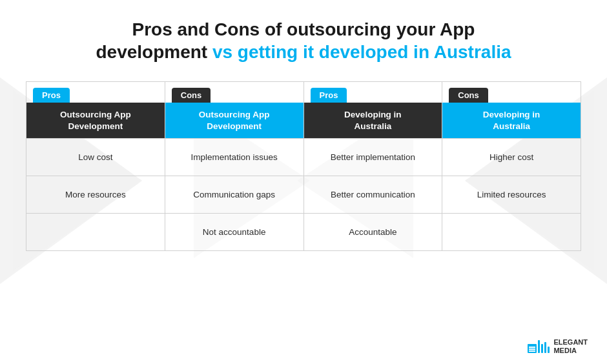  What do you see at coordinates (329, 96) in the screenshot?
I see `badge-australia-pros: Pros` at bounding box center [329, 96].